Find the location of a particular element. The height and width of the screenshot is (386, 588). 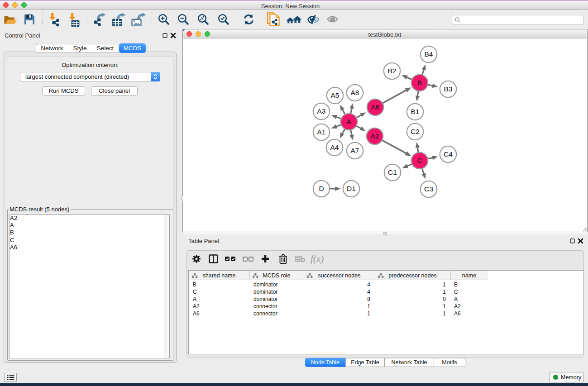

svg-text: A is located at coordinates (349, 121).